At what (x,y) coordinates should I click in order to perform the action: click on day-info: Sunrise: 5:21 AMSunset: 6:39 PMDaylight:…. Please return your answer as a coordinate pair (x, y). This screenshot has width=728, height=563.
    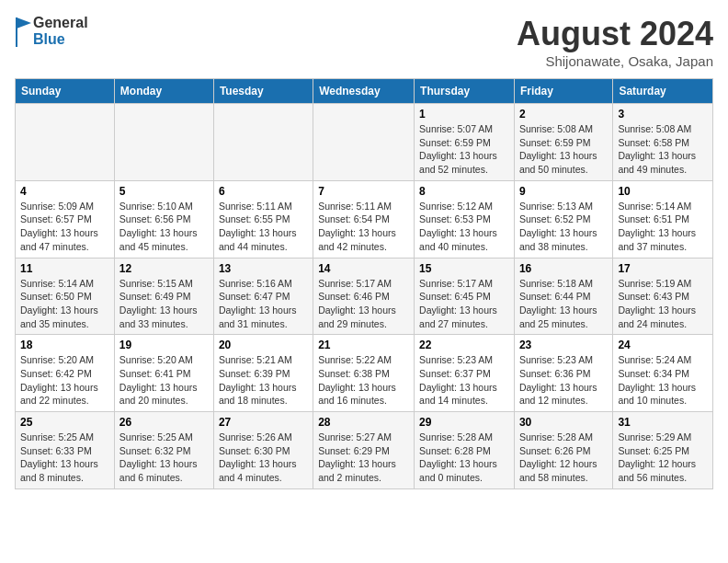
    Looking at the image, I should click on (263, 381).